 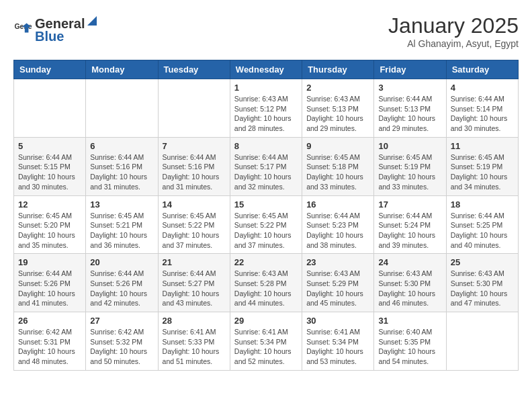 What do you see at coordinates (339, 70) in the screenshot?
I see `calendar-header-thursday: Thursday` at bounding box center [339, 70].